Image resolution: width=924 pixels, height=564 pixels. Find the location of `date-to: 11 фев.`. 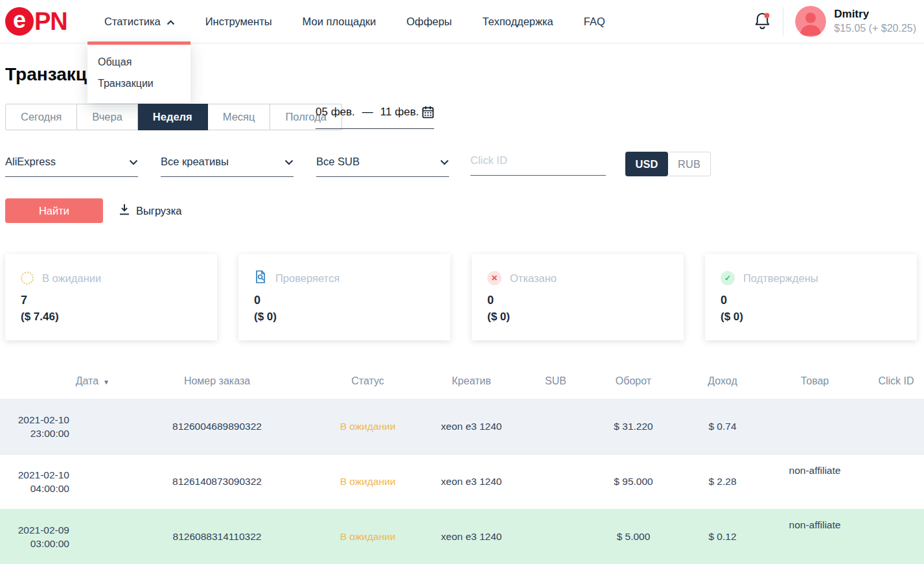

date-to: 11 фев. is located at coordinates (400, 112).